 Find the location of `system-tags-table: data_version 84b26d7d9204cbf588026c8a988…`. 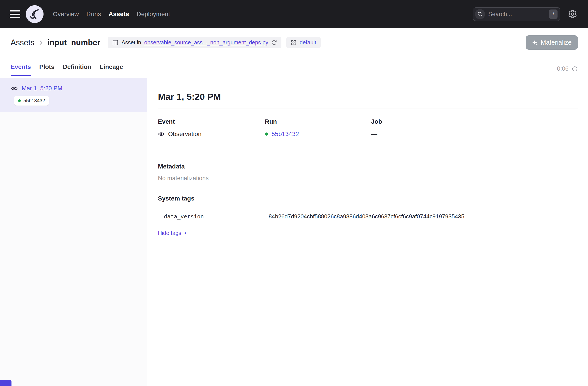

system-tags-table: data_version 84b26d7d9204cbf588026c8a988… is located at coordinates (368, 216).